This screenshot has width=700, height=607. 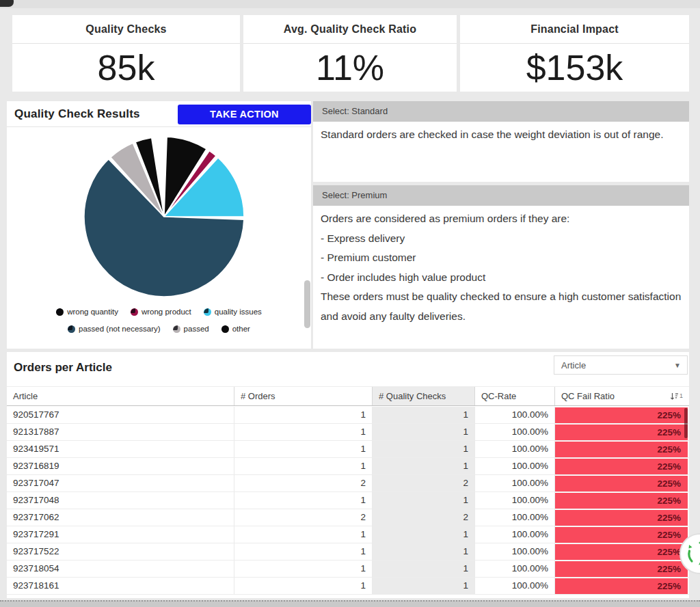 What do you see at coordinates (236, 329) in the screenshot?
I see `legend-item-other: other` at bounding box center [236, 329].